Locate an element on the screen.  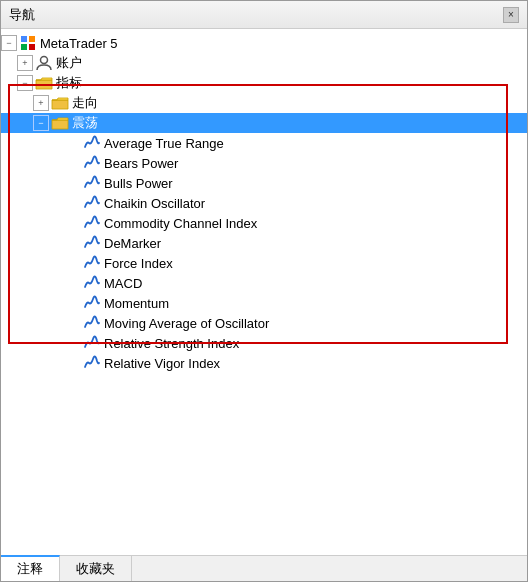
force-label: Force Index is located at coordinates (138, 264).